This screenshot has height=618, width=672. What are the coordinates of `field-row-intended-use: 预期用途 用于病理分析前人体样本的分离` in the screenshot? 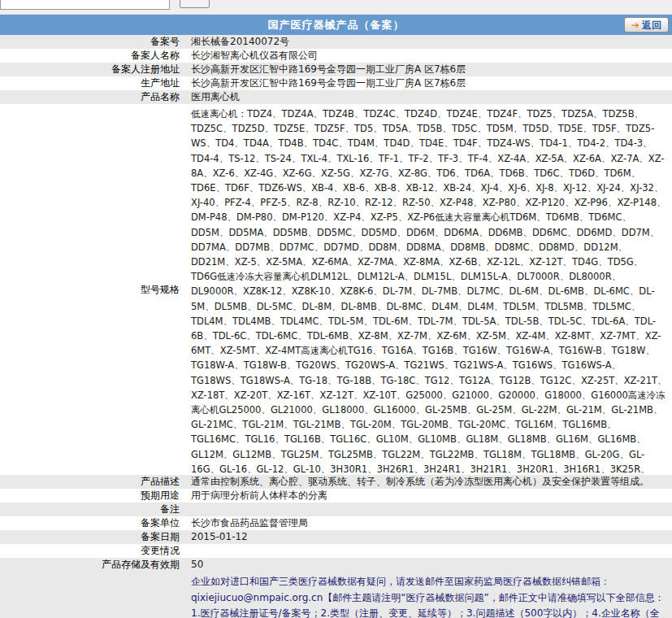 It's located at (336, 496).